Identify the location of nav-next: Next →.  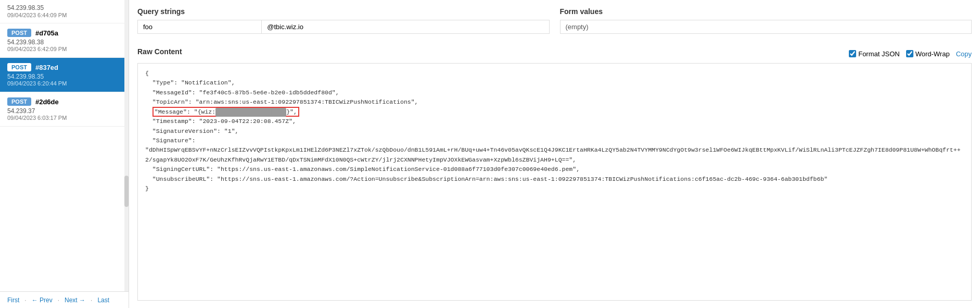
(75, 300).